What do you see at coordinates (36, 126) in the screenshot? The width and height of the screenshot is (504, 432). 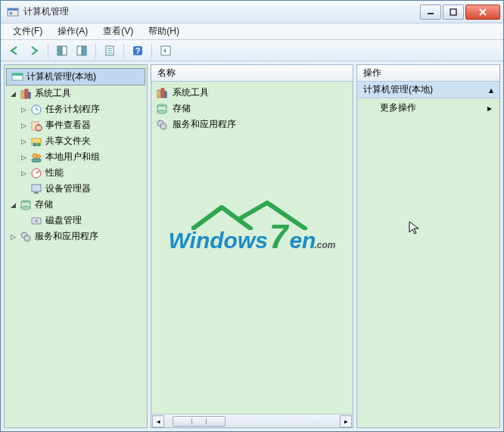 I see `event-viewer-icon` at bounding box center [36, 126].